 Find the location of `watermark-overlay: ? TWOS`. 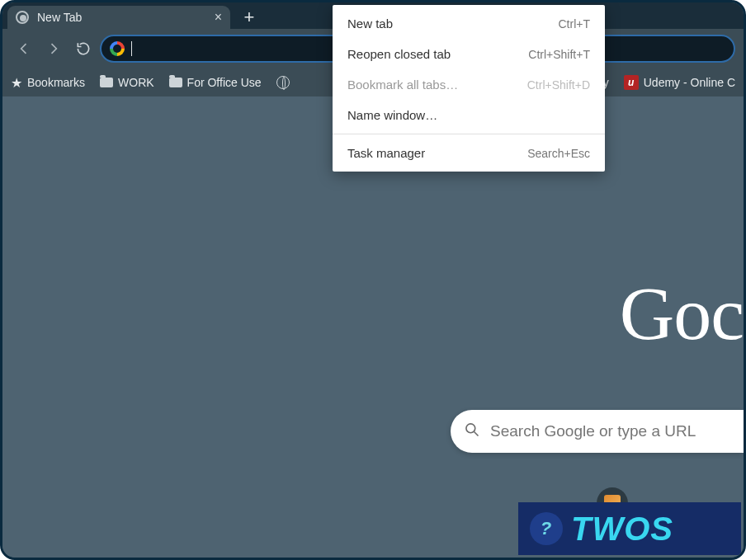

watermark-overlay: ? TWOS is located at coordinates (630, 529).